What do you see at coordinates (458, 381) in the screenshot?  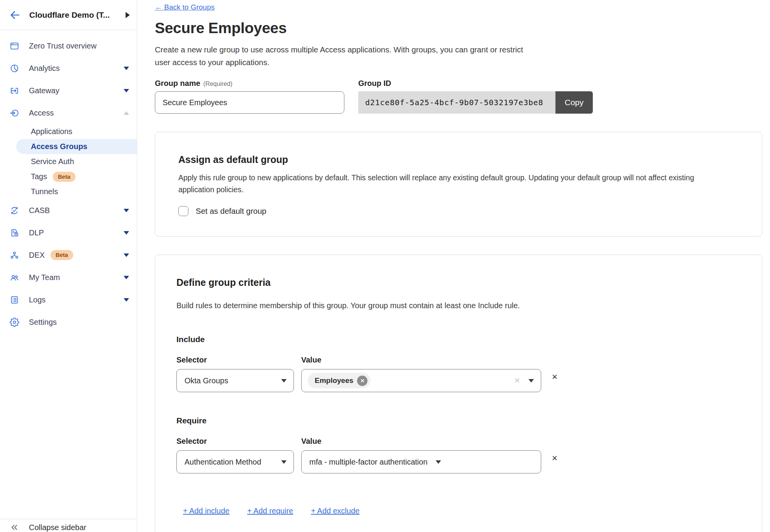 I see `include-rule-row: Okta Groups Employees ✕ ✕ ✕` at bounding box center [458, 381].